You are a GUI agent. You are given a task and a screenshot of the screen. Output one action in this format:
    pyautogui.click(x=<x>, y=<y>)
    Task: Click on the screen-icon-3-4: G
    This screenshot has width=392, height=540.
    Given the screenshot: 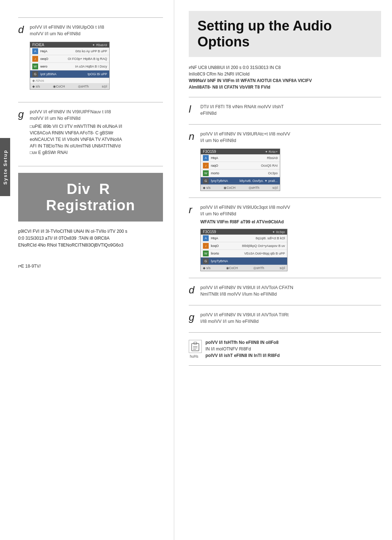 What is the action you would take?
    pyautogui.click(x=206, y=261)
    